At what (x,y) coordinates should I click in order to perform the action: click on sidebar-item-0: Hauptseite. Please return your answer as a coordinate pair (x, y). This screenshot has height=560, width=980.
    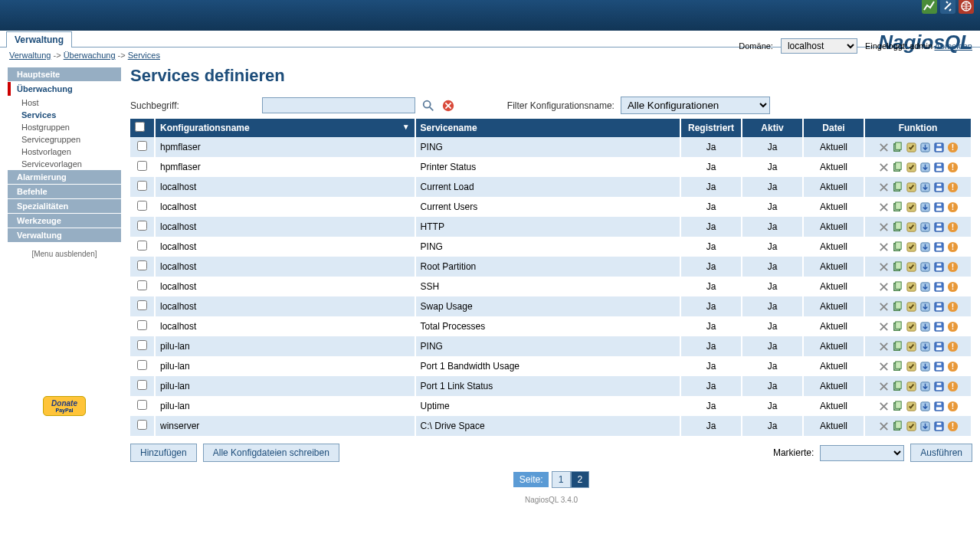
    Looking at the image, I should click on (64, 74).